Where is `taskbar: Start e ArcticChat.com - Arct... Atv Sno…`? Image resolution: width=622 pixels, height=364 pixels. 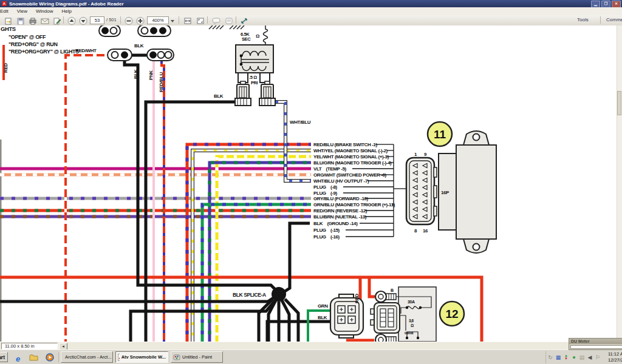
taskbar: Start e ArcticChat.com - Arct... Atv Sno… is located at coordinates (311, 357).